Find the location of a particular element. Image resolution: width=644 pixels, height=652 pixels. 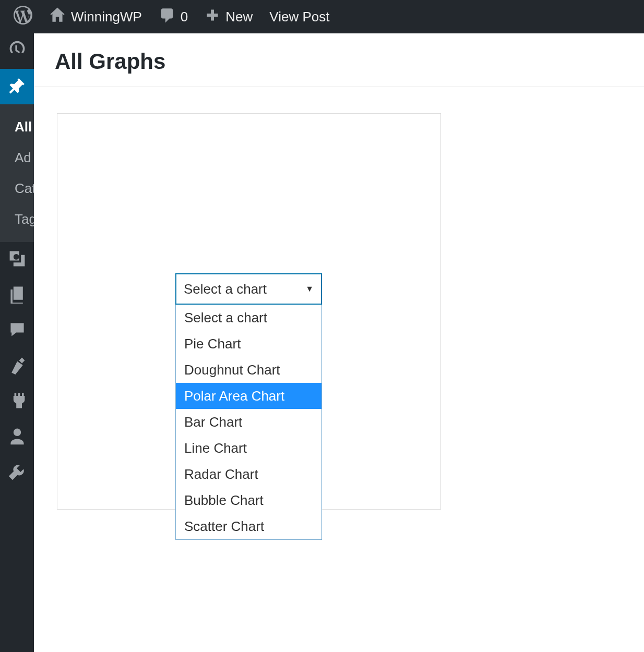

sidebar-dashboard is located at coordinates (17, 51).